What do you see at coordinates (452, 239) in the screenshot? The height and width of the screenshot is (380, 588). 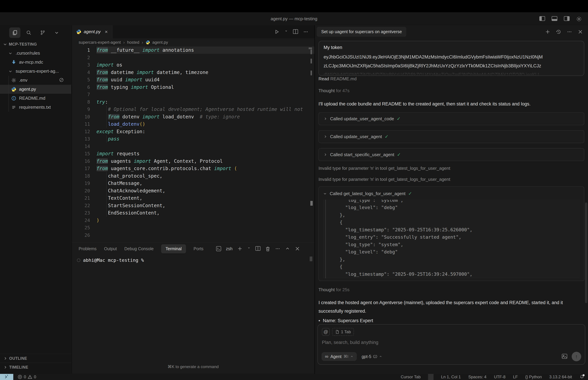 I see `tool-output-log: "log_type": "system", "log_level": "debg…` at bounding box center [452, 239].